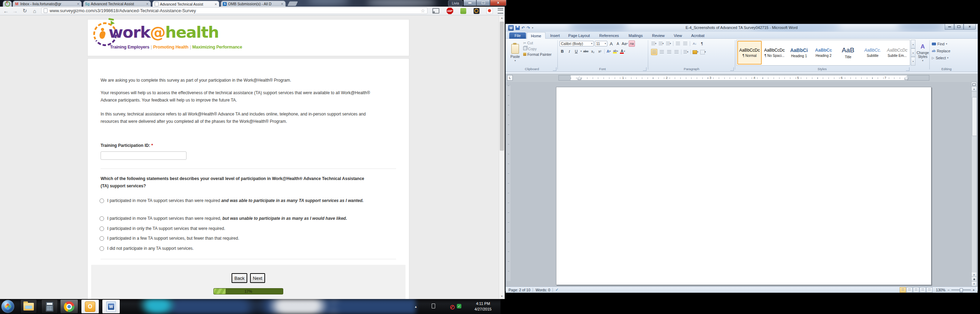  Describe the element at coordinates (695, 43) in the screenshot. I see `sort-button: A↓` at that location.